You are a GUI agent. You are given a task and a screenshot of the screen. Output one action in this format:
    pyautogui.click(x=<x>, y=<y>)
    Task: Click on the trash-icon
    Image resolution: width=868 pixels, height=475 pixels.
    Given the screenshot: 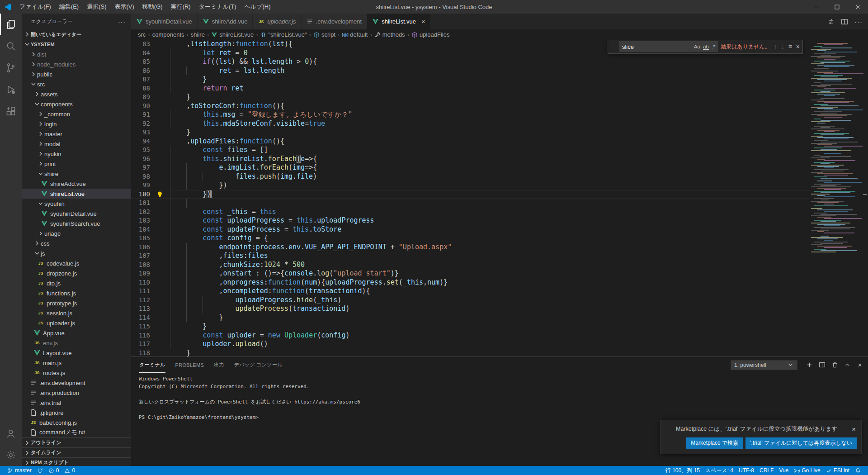 What is the action you would take?
    pyautogui.click(x=835, y=365)
    